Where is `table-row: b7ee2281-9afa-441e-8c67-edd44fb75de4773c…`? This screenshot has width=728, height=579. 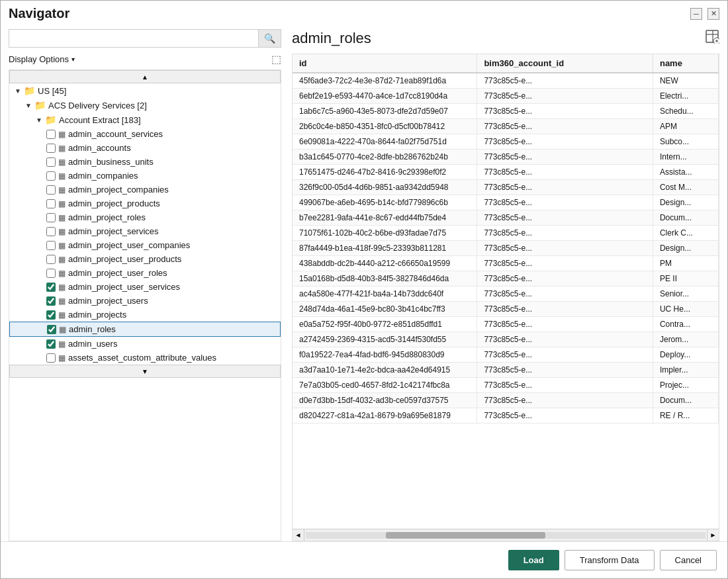
table-row: b7ee2281-9afa-441e-8c67-edd44fb75de4773c… is located at coordinates (506, 218).